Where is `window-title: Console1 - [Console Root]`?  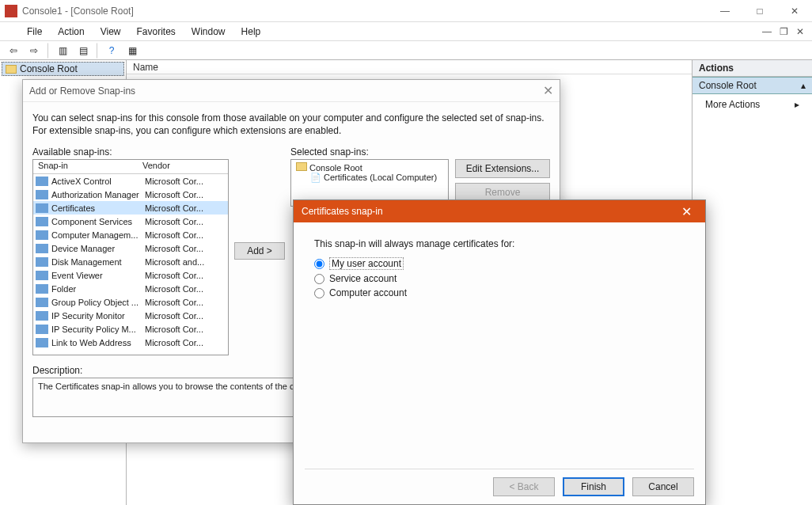
window-title: Console1 - [Console Root] is located at coordinates (365, 11).